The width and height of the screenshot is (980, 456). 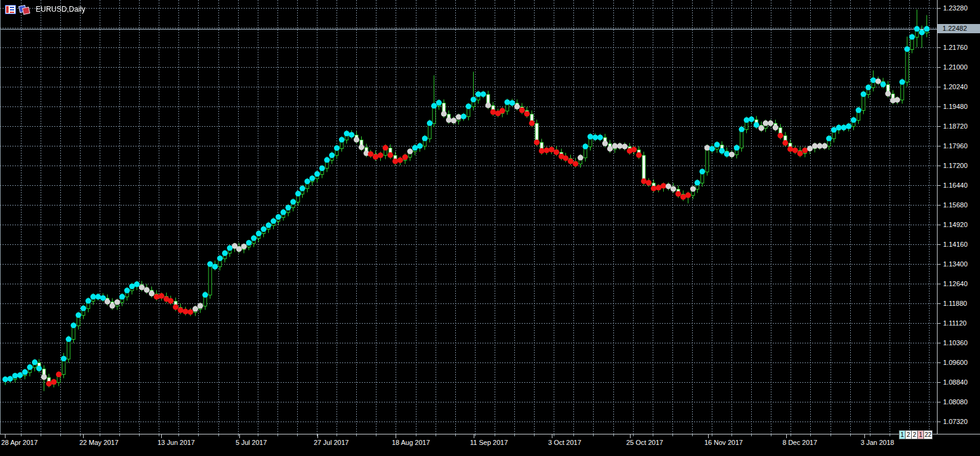 What do you see at coordinates (331, 442) in the screenshot?
I see `date-axis-label: 27 Jul 2017` at bounding box center [331, 442].